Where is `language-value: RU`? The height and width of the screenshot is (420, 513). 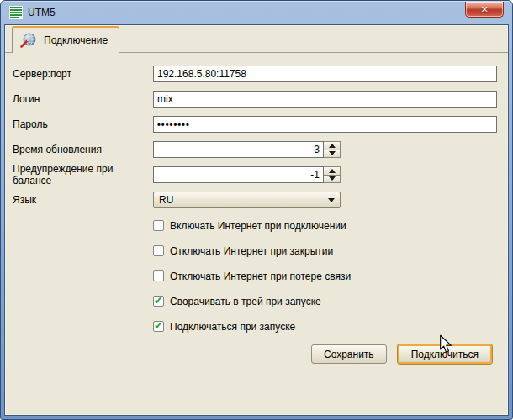
language-value: RU is located at coordinates (244, 200).